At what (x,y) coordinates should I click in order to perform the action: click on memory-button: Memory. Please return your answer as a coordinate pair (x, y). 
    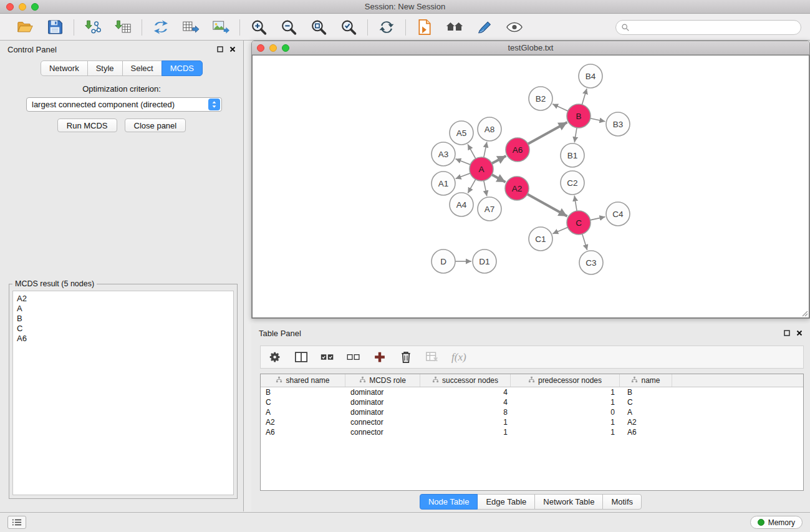
    Looking at the image, I should click on (776, 523).